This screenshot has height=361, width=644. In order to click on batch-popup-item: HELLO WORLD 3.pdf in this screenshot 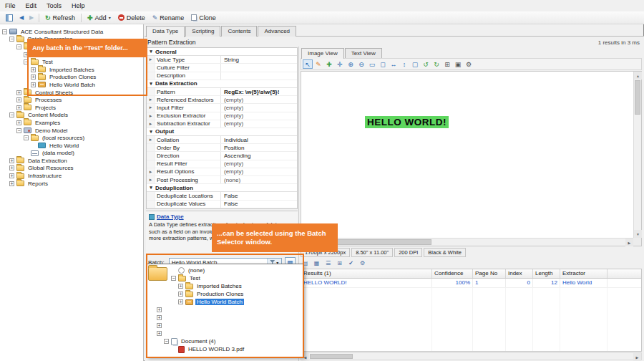, I will do `click(225, 350)`.